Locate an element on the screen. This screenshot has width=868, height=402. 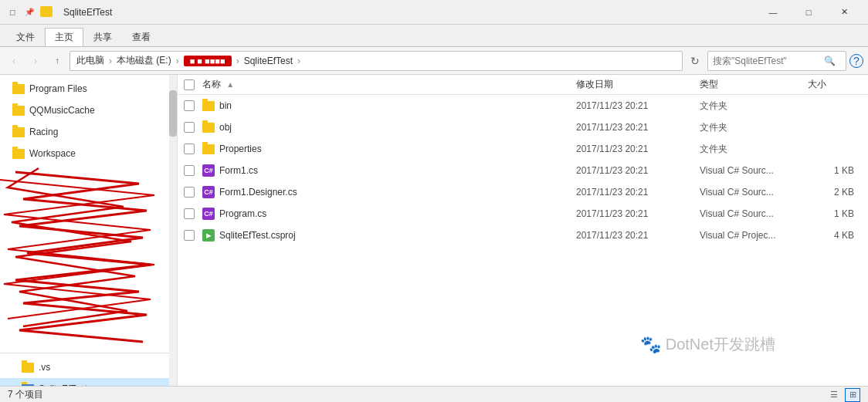
minimize-button: — is located at coordinates (773, 12).